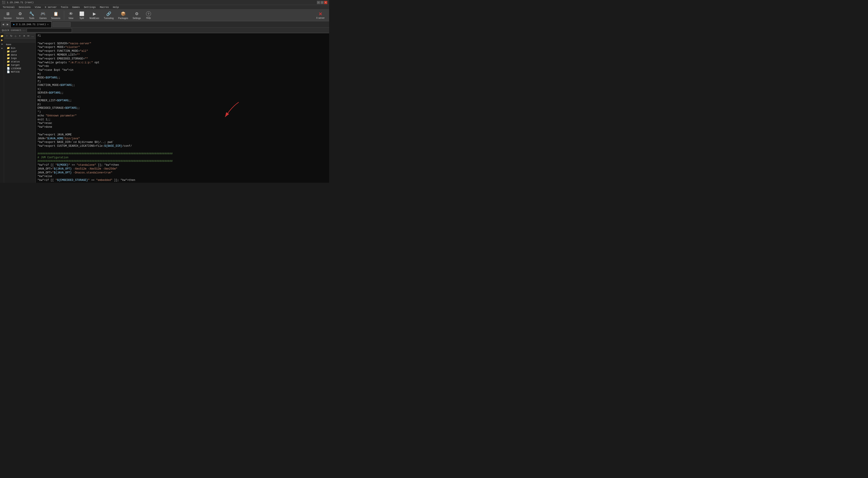 Image resolution: width=868 pixels, height=478 pixels. Describe the element at coordinates (116, 7) in the screenshot. I see `menu-help: Help` at that location.